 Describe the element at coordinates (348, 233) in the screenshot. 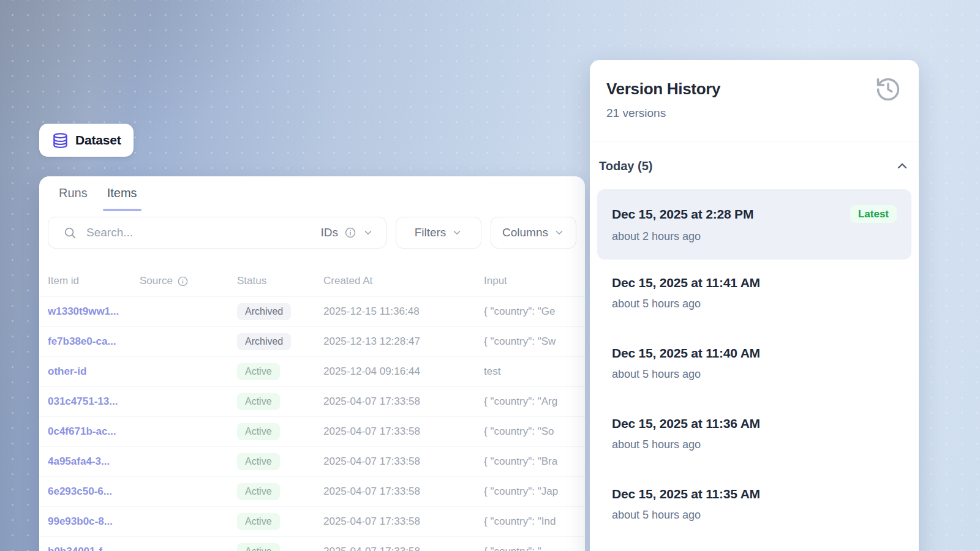

I see `ids-dropdown-trigger: IDs` at that location.